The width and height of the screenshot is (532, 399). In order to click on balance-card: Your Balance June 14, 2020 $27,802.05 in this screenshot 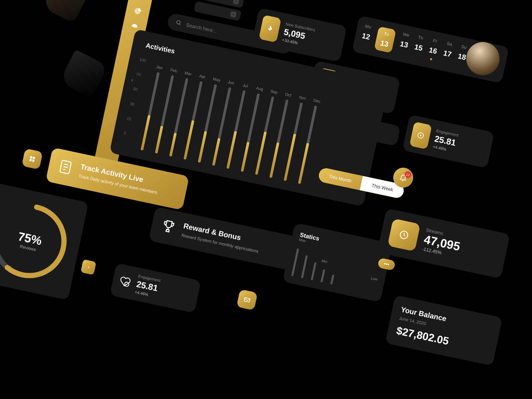, I will do `click(444, 331)`.